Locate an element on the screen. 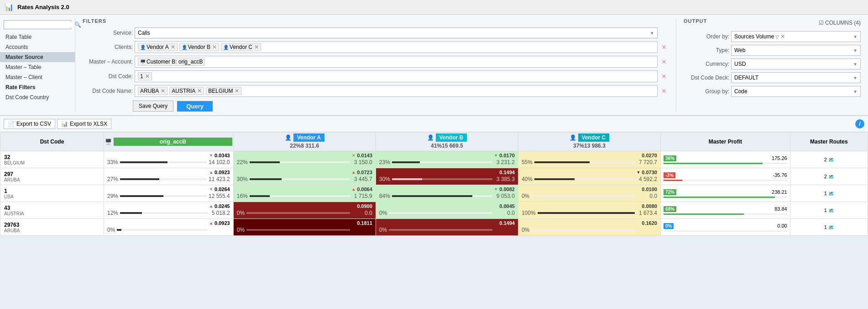 The width and height of the screenshot is (868, 309). col-header-master-routes: Master Routes is located at coordinates (829, 142).